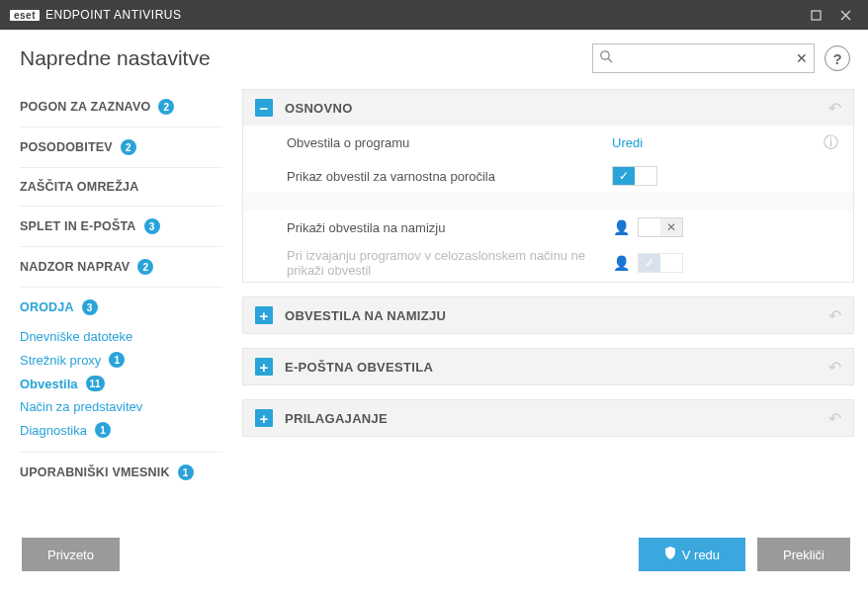 The width and height of the screenshot is (868, 591). I want to click on sidebar-item-label: Obvestila, so click(49, 383).